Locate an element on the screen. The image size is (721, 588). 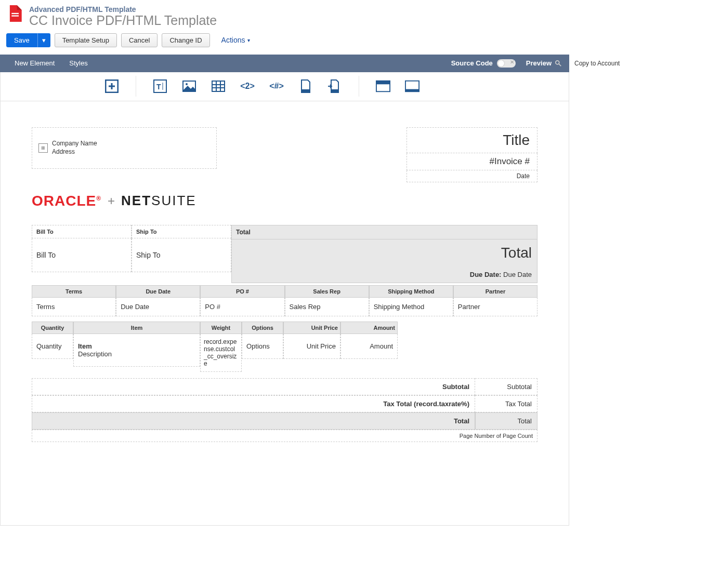
template-setup-button: Template Setup is located at coordinates (86, 41).